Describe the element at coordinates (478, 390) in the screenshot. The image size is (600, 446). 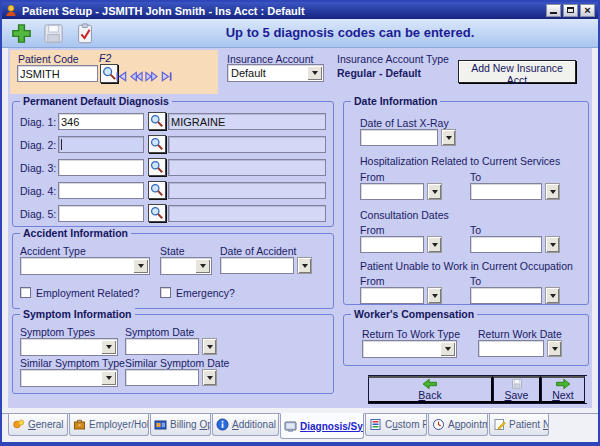
I see `wizard-nav-bar: Back Save Next` at that location.